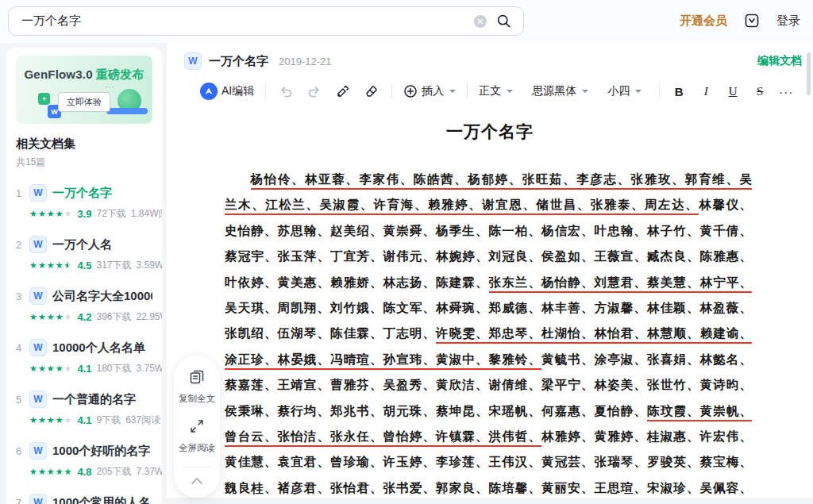 This screenshot has height=504, width=813. Describe the element at coordinates (436, 411) in the screenshot. I see `names-text: 侯秉琳、蔡行均、郑兆书、胡元珠、蔡坤昆、宋瑶帆、何嘉惠、夏怡静、` at that location.